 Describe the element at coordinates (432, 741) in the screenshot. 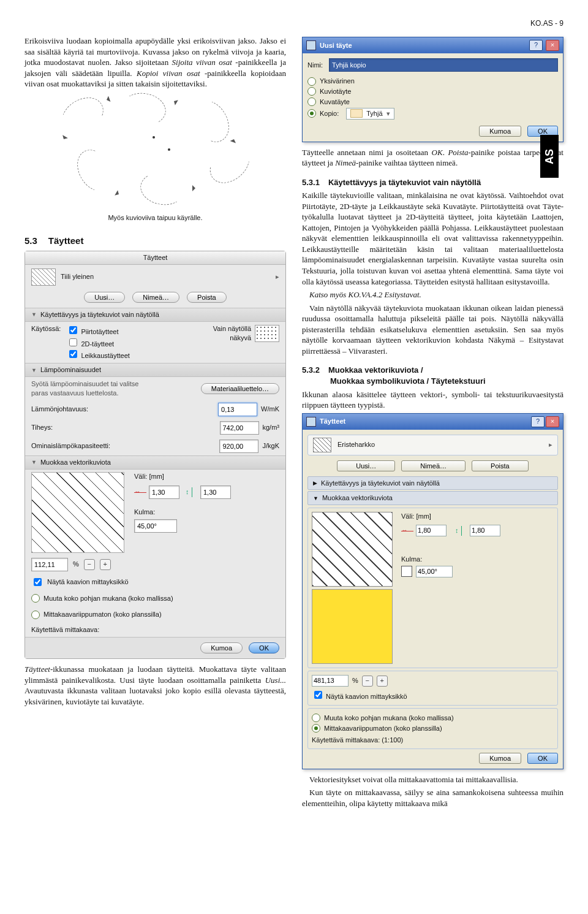

I see `used-scale-label: Käytettävä mittakaava: (1:100)` at that location.